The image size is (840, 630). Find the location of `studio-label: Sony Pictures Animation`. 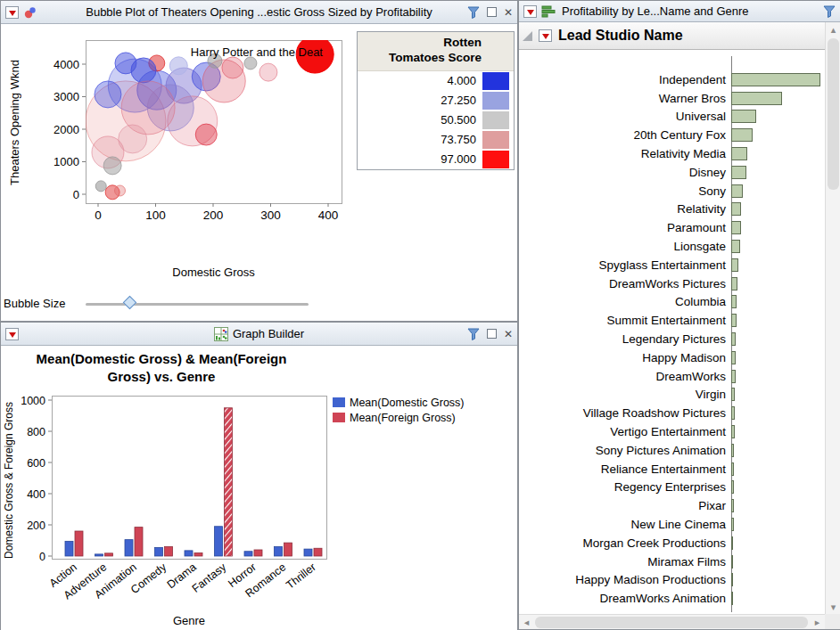

studio-label: Sony Pictures Animation is located at coordinates (625, 451).